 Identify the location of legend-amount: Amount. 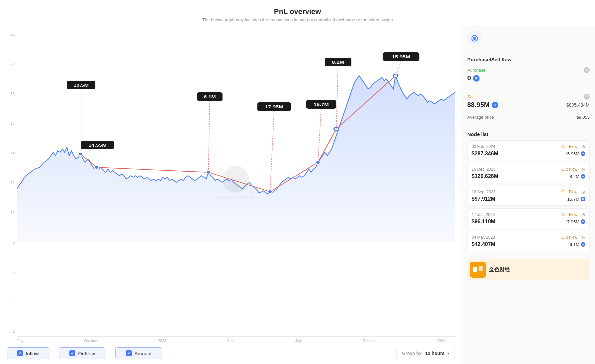
(139, 353).